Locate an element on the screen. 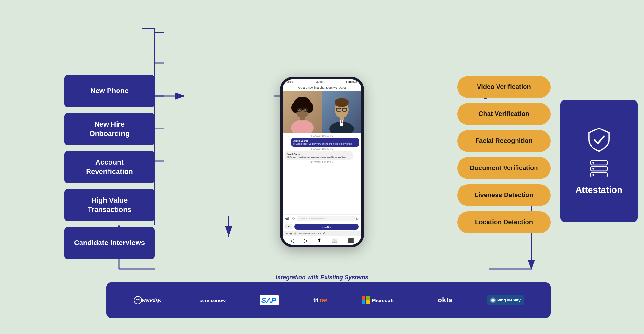 This screenshot has width=644, height=334. chat-timestamp-3: 4/13/2023, 1:41:46 PM is located at coordinates (322, 162).